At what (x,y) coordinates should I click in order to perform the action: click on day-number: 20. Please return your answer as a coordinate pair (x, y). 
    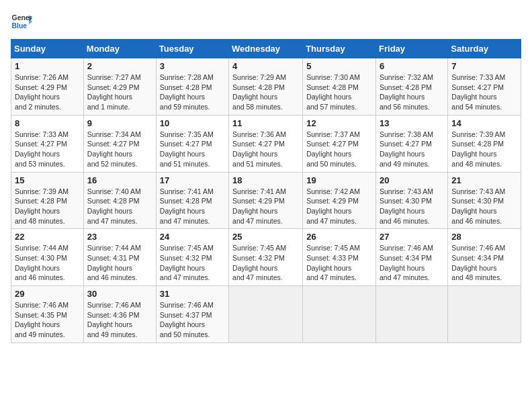
    Looking at the image, I should click on (412, 180).